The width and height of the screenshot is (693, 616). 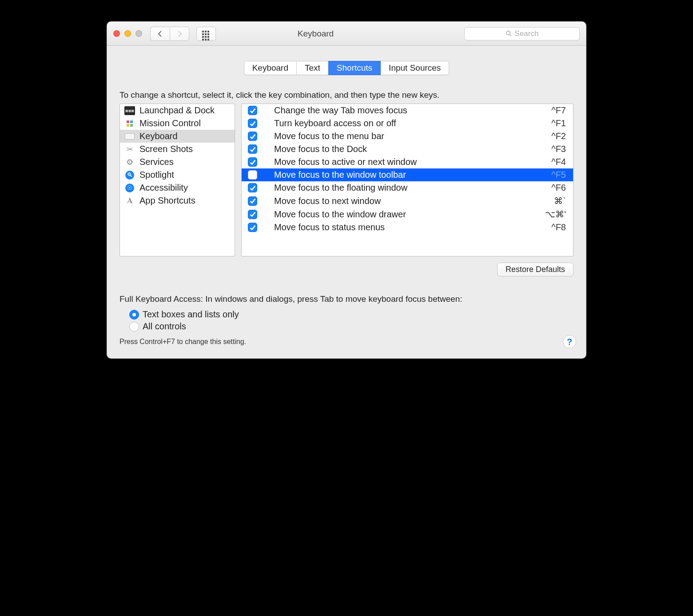 What do you see at coordinates (177, 110) in the screenshot?
I see `category-label: Launchpad & Dock` at bounding box center [177, 110].